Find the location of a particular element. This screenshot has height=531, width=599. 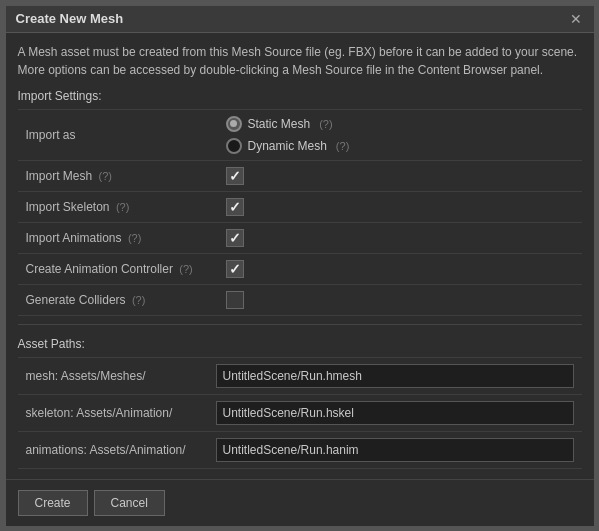

import-mesh-help: (?) is located at coordinates (106, 176).